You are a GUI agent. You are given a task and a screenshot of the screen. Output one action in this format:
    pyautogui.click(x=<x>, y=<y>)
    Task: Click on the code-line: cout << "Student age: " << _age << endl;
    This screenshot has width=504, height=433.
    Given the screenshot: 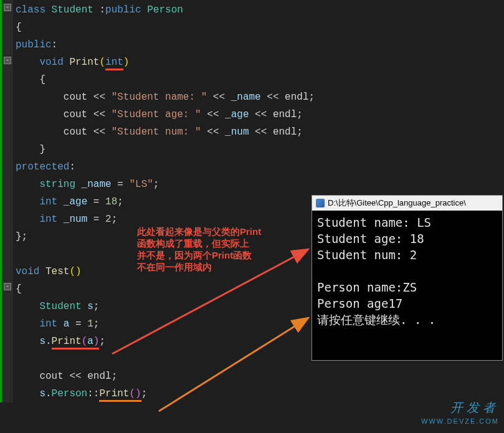 What is the action you would take?
    pyautogui.click(x=260, y=115)
    